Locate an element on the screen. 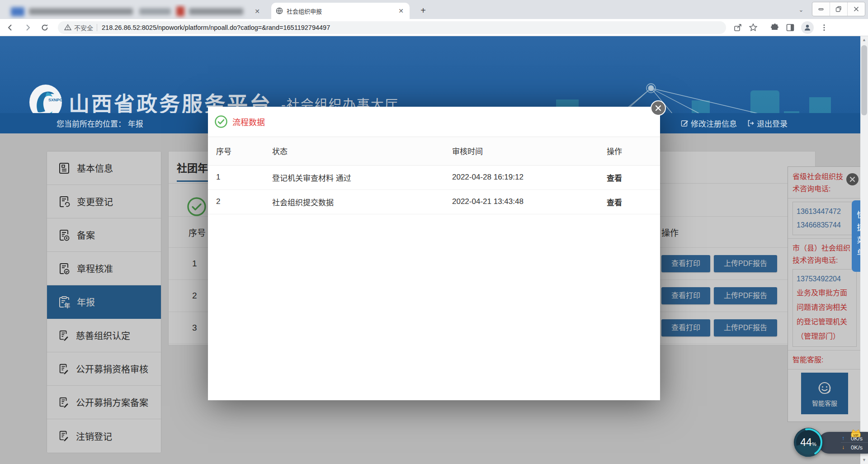  edit-registration-link: 修改注册信息 is located at coordinates (709, 123).